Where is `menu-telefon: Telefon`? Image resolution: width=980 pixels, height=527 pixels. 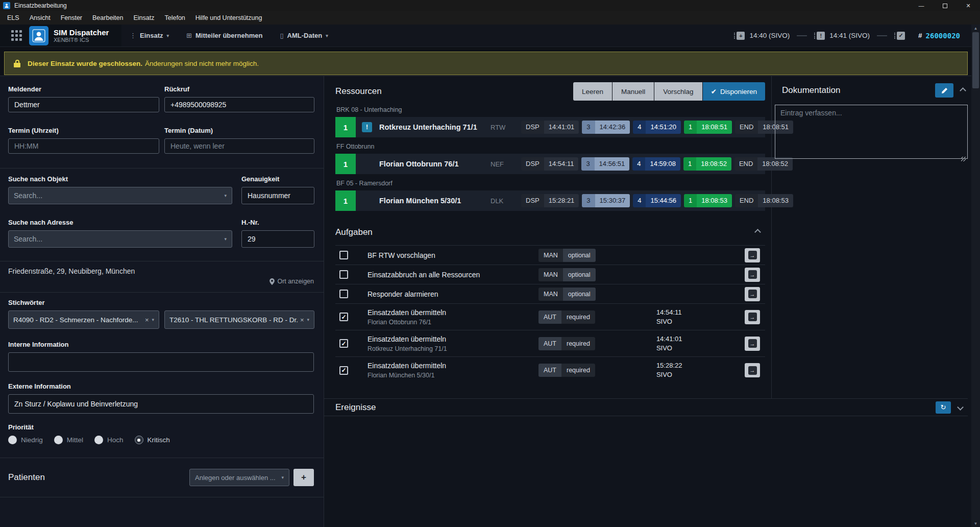
menu-telefon: Telefon is located at coordinates (175, 18).